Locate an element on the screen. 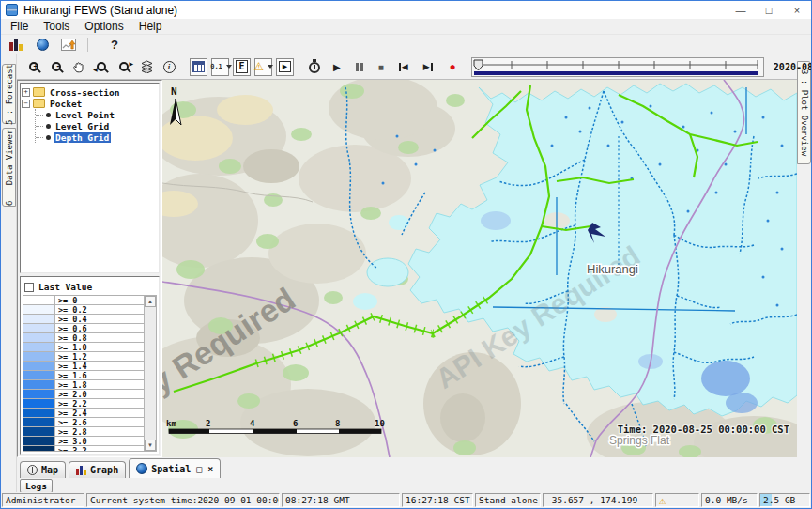 The image size is (812, 509). legend-row: >= 0.8 is located at coordinates (84, 338).